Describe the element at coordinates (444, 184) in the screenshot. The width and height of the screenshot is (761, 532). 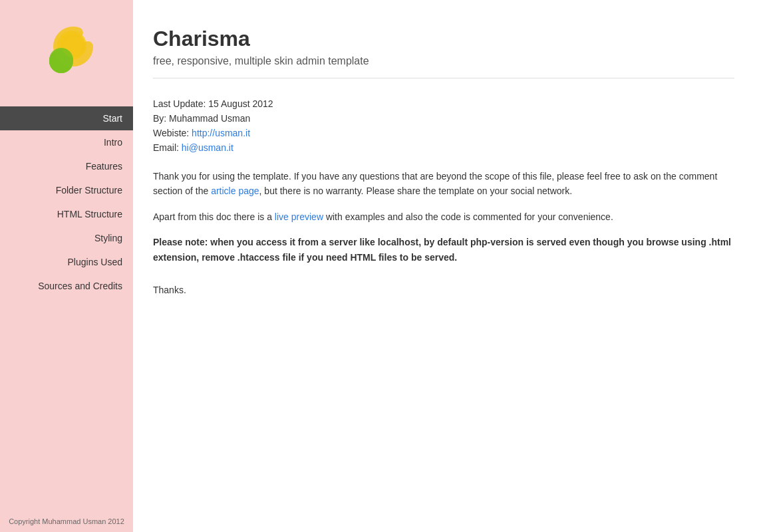
I see `description1: Thank you for using the template. If you…` at that location.